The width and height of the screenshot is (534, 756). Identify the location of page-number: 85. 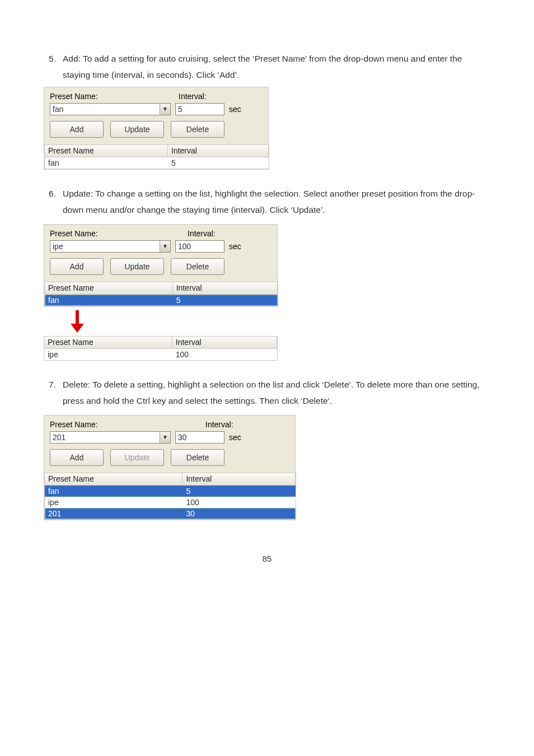
(267, 559).